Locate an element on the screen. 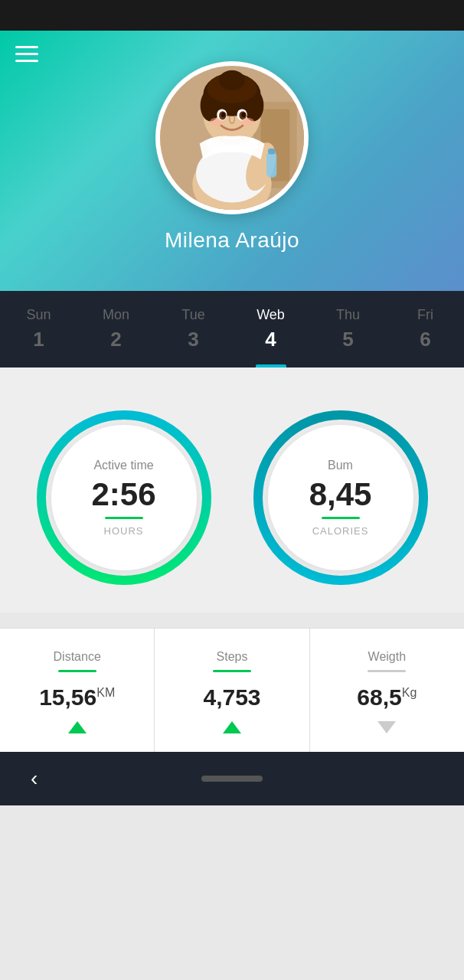 Image resolution: width=464 pixels, height=980 pixels. day-label-web: Web is located at coordinates (271, 315).